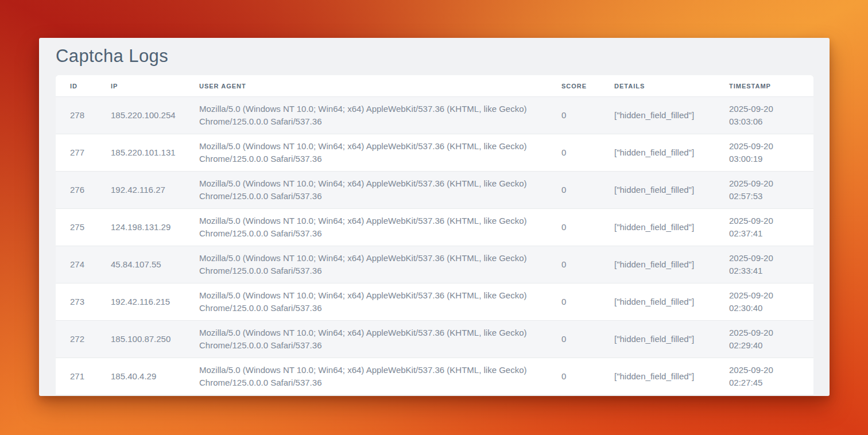 The width and height of the screenshot is (868, 435). Describe the element at coordinates (76, 153) in the screenshot. I see `cell-id: 277` at that location.